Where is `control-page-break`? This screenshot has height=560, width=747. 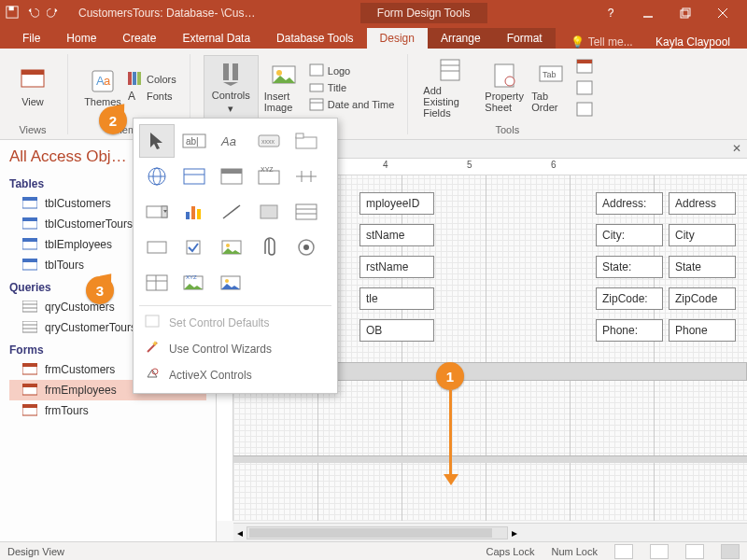 control-page-break is located at coordinates (306, 176).